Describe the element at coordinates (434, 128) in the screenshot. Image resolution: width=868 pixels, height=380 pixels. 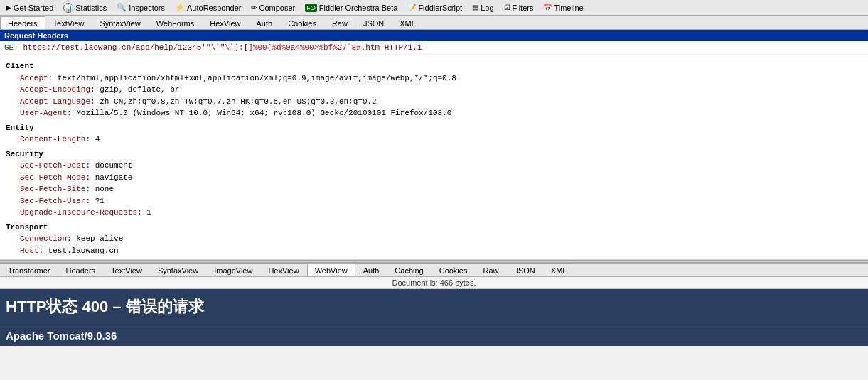
I see `header-group-entity: Entity` at that location.